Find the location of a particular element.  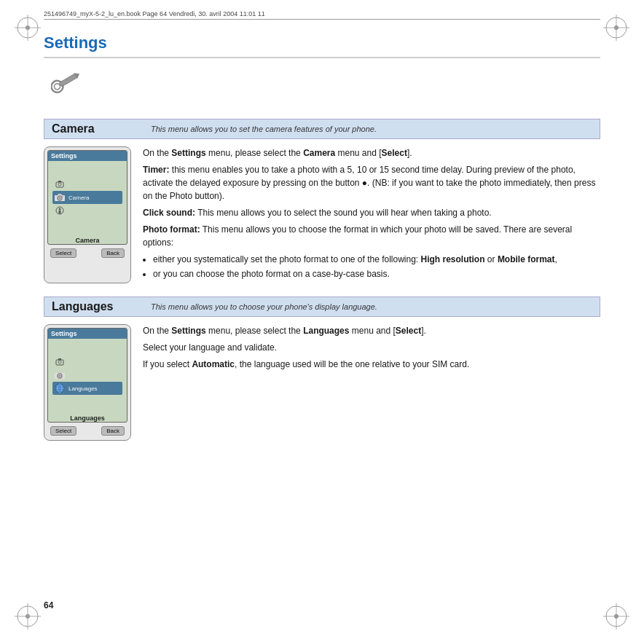

camera-phone-titlebar: Settings is located at coordinates (87, 156).